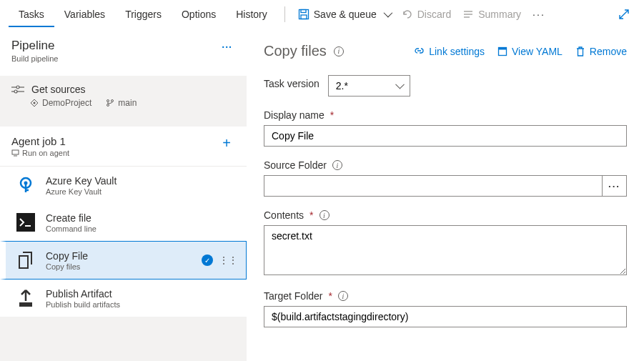 This screenshot has width=644, height=361. I want to click on source-folder-label: Source Folder, so click(295, 165).